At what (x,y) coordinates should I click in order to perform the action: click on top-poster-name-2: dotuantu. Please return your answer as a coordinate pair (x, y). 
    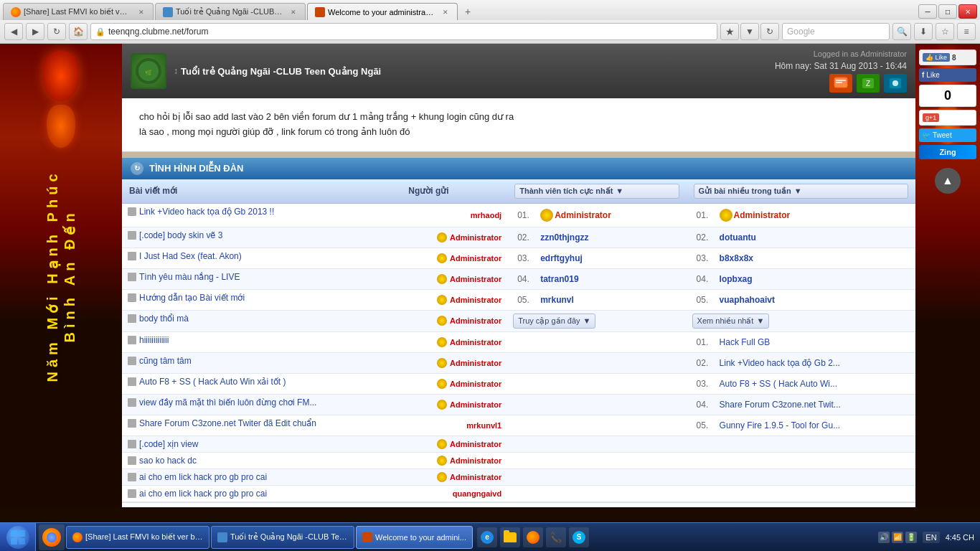
    Looking at the image, I should click on (738, 237).